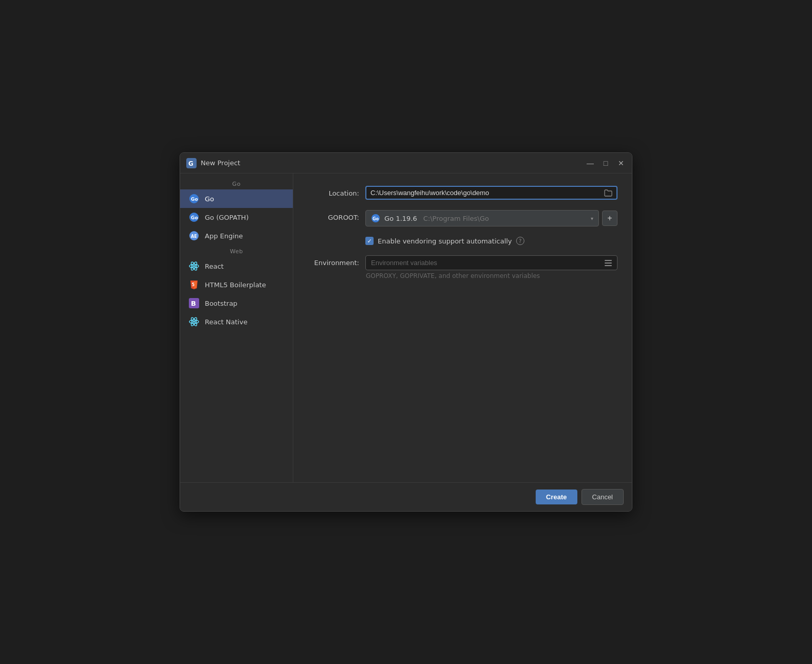 Image resolution: width=812 pixels, height=664 pixels. Describe the element at coordinates (406, 497) in the screenshot. I see `dialog-footer: Create Cancel` at that location.